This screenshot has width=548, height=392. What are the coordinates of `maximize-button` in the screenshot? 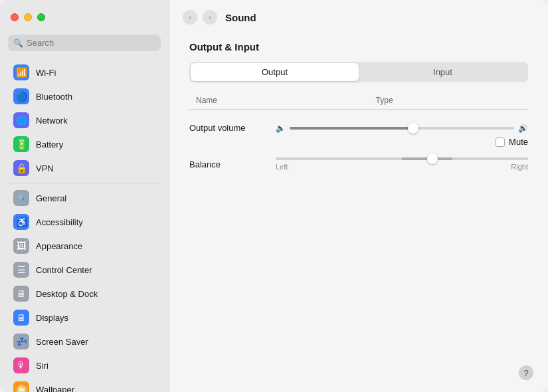 It's located at (41, 17).